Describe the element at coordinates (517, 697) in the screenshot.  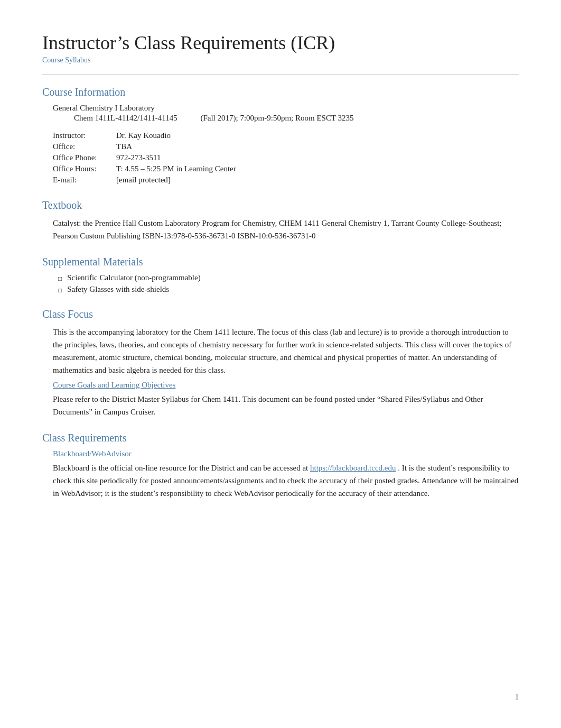
I see `page-number: 1` at that location.